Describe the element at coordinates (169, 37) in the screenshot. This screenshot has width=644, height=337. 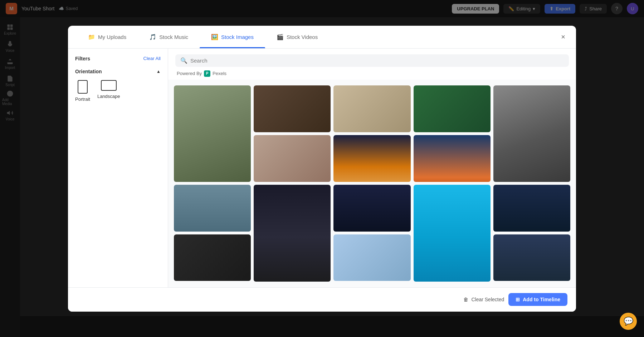
I see `tab-stock-music: 🎵 Stock Music` at that location.